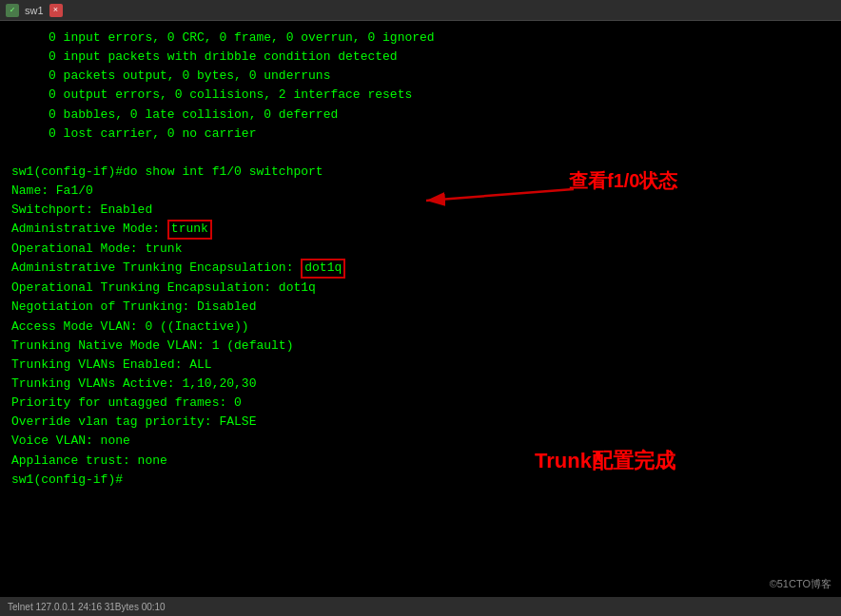 Image resolution: width=841 pixels, height=616 pixels. What do you see at coordinates (801, 584) in the screenshot?
I see `watermark: ©51CTO博客` at bounding box center [801, 584].